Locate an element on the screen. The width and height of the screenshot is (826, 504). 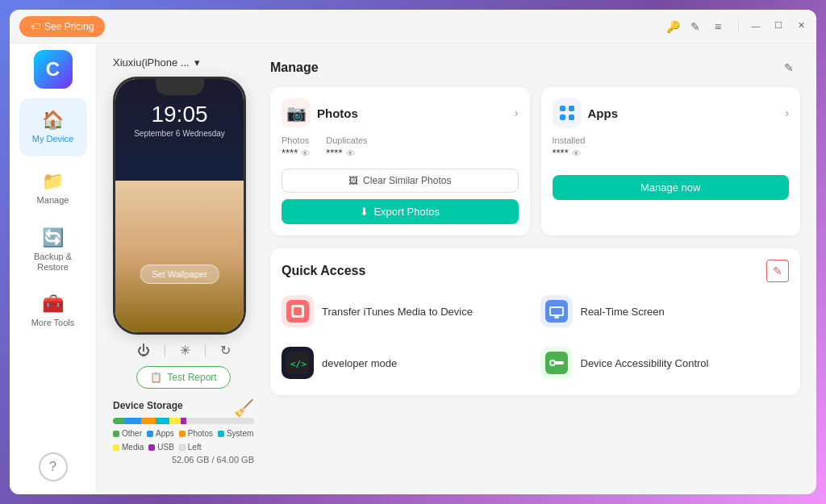
quick-item-developer: </> developer mode is located at coordinates (407, 363).